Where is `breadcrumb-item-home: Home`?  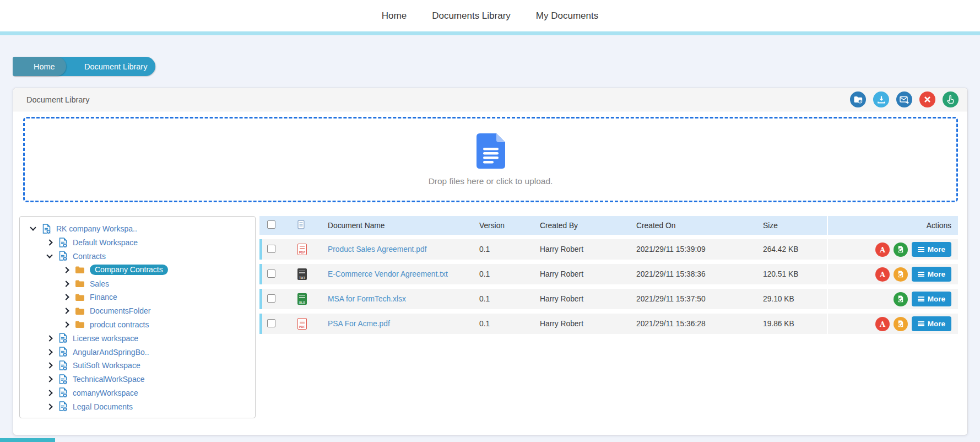 breadcrumb-item-home: Home is located at coordinates (40, 66).